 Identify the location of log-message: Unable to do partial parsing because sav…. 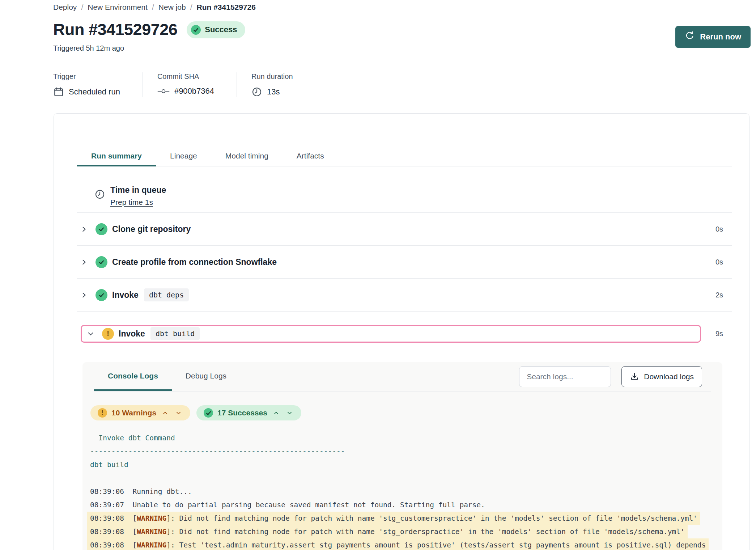
(309, 505).